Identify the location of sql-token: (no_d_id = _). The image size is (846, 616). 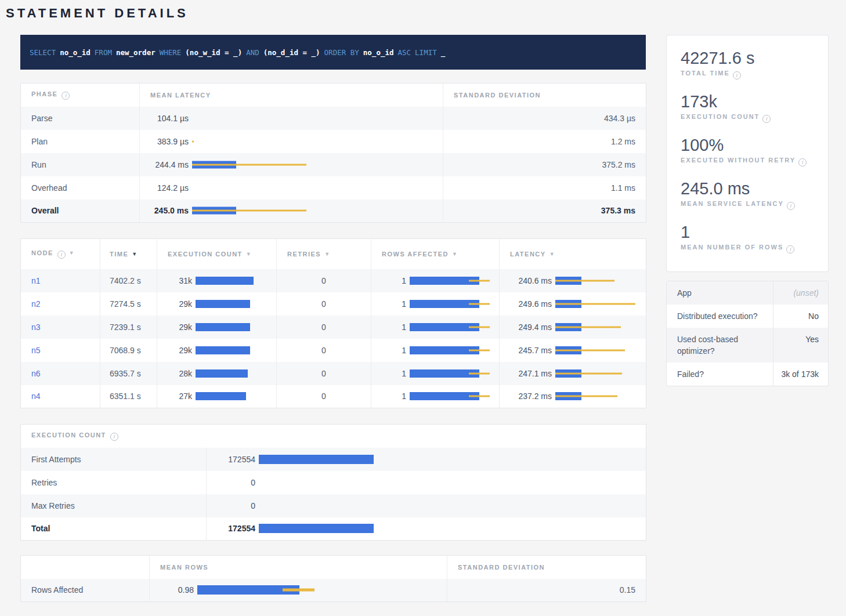
(292, 52).